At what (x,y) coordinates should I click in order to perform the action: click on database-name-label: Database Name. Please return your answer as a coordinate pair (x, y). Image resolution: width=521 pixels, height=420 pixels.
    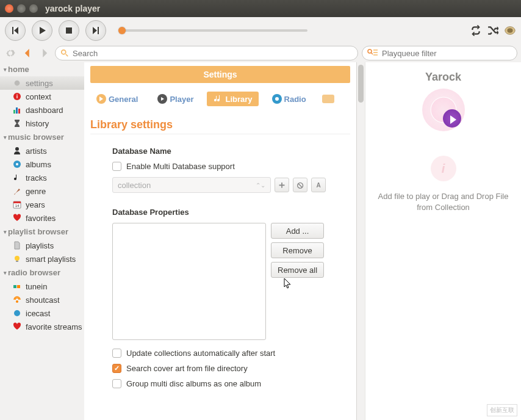
    Looking at the image, I should click on (231, 151).